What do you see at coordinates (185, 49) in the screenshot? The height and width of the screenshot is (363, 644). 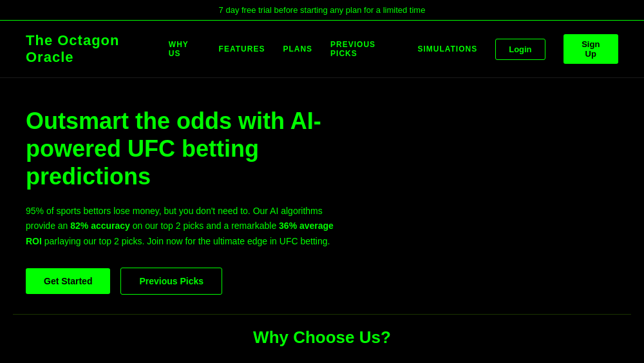 I see `nav-why-us: WHY US` at bounding box center [185, 49].